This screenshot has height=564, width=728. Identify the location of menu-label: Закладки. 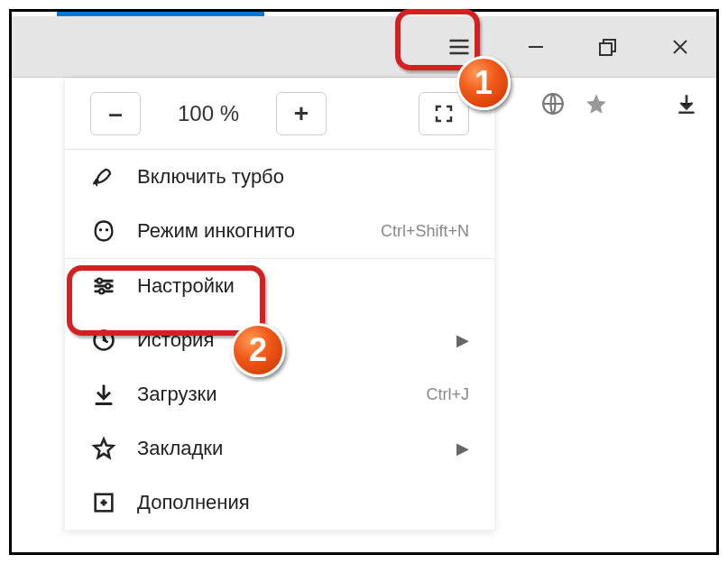
(287, 448).